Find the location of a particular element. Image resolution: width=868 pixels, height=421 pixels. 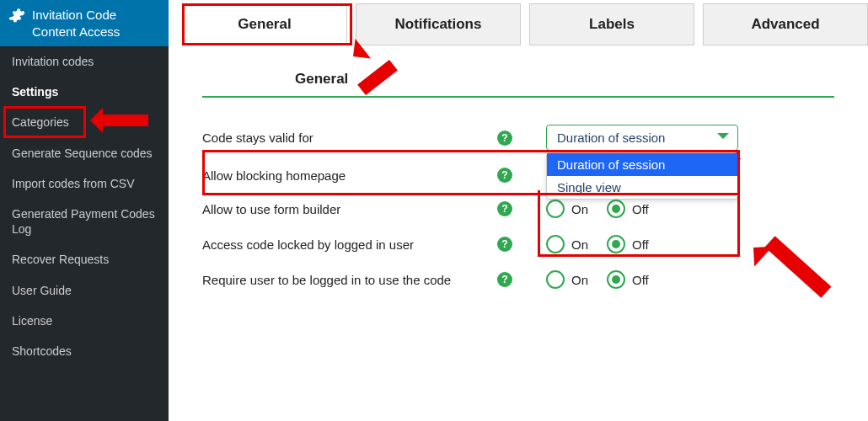

tab-general: General is located at coordinates (265, 24).